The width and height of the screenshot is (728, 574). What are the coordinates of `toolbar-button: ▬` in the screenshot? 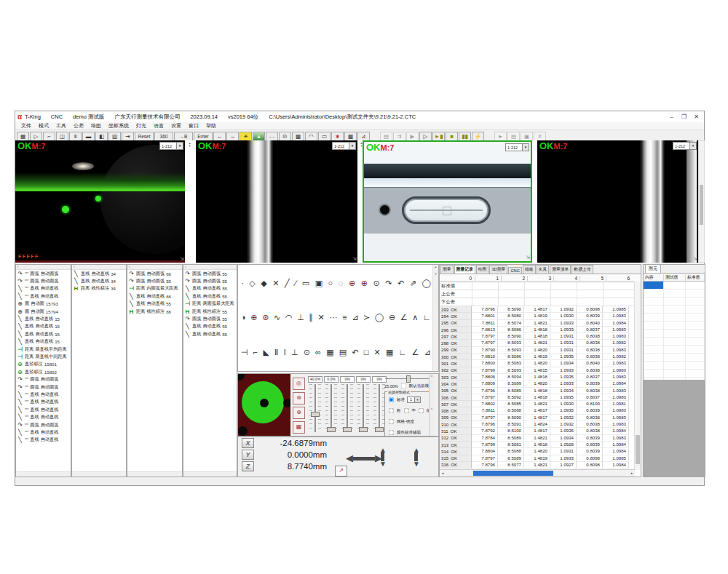 It's located at (89, 137).